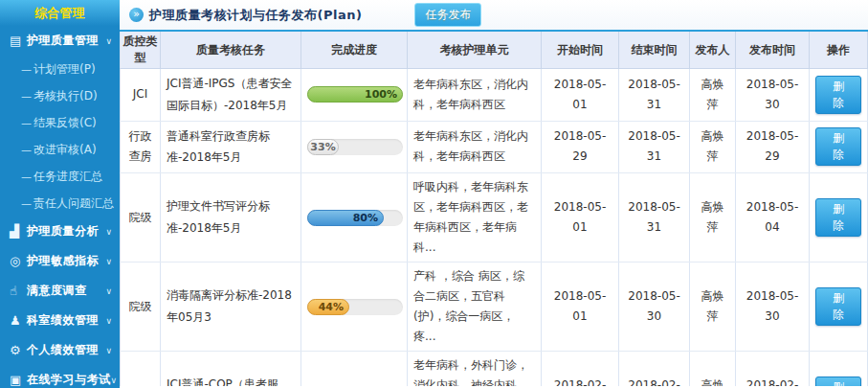 The image size is (868, 388). I want to click on cell-task-name: 消毒隔离评分标准-2018年05月3, so click(232, 307).